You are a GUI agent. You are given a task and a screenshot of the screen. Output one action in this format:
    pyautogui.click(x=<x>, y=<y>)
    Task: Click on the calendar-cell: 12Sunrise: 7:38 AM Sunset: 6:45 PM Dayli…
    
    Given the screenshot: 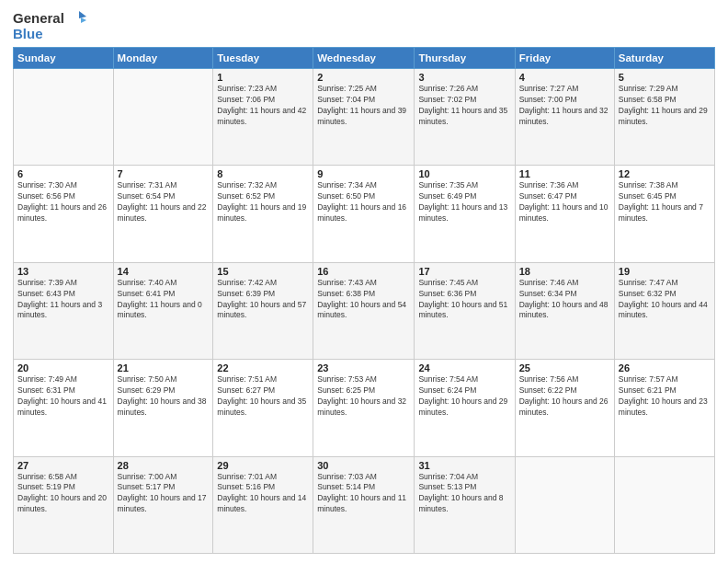 What is the action you would take?
    pyautogui.click(x=664, y=213)
    